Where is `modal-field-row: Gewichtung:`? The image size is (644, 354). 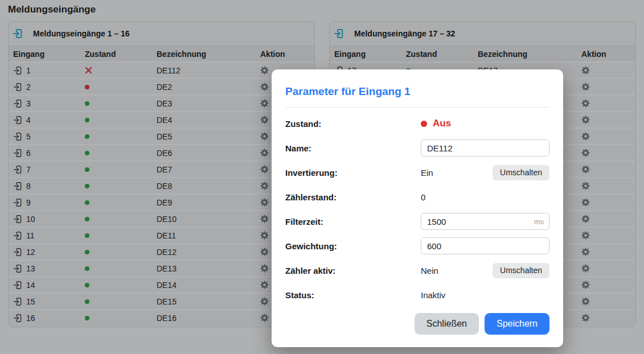 modal-field-row: Gewichtung: is located at coordinates (417, 246).